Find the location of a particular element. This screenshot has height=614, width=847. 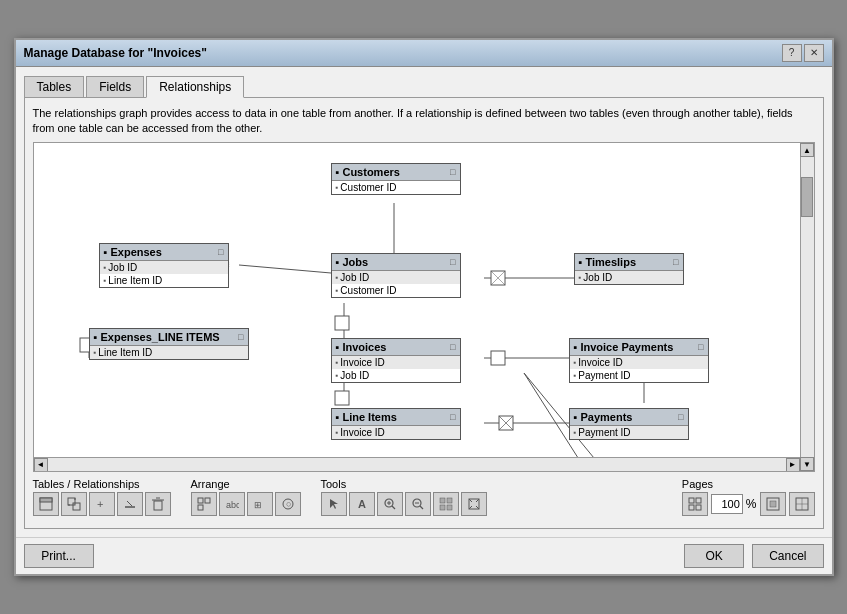

vertical-scrollbar: ▲ ▼ is located at coordinates (807, 307).